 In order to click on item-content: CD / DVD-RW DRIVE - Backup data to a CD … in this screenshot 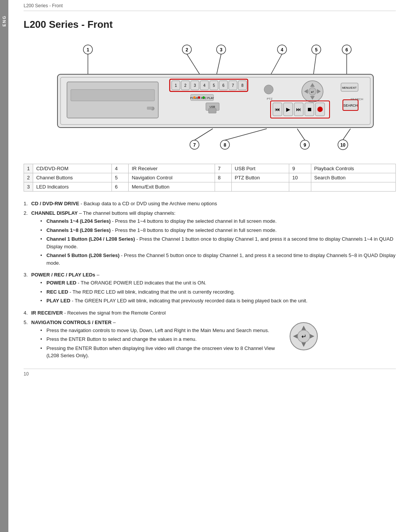, I will do `click(124, 203)`.